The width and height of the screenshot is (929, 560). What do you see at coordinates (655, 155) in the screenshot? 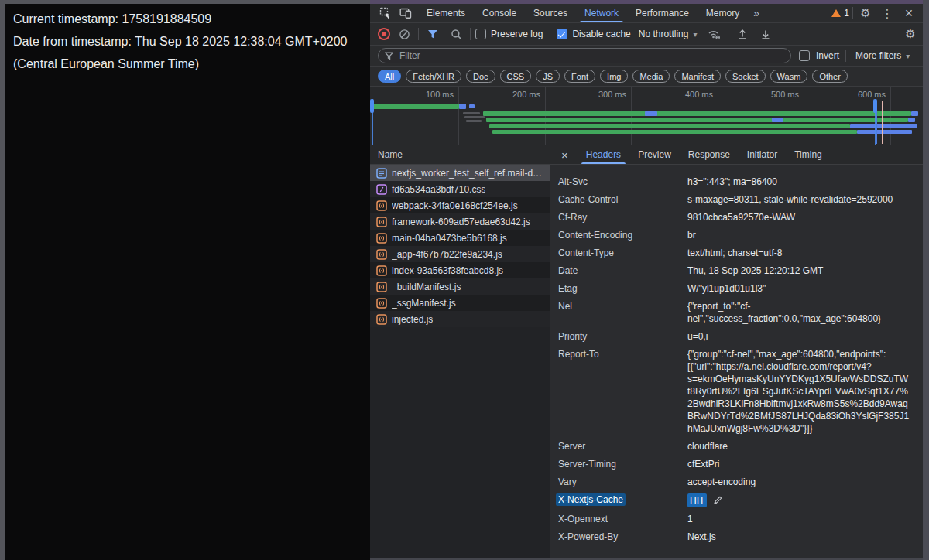
I see `tab-preview: Preview` at bounding box center [655, 155].